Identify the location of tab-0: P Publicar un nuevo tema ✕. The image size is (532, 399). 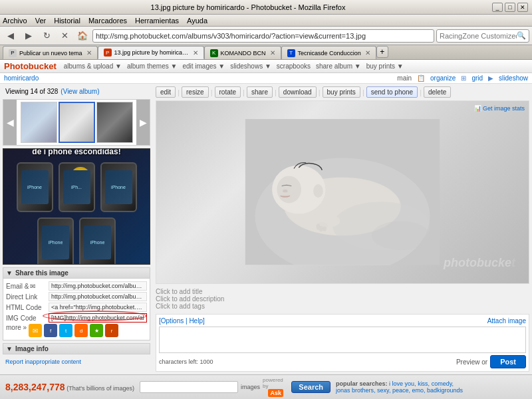
(51, 53).